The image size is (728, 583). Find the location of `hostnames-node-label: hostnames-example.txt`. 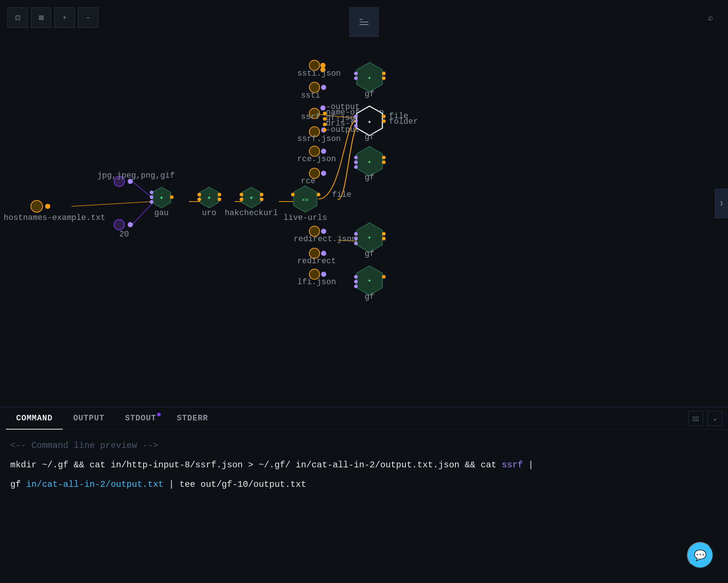

hostnames-node-label: hostnames-example.txt is located at coordinates (54, 218).